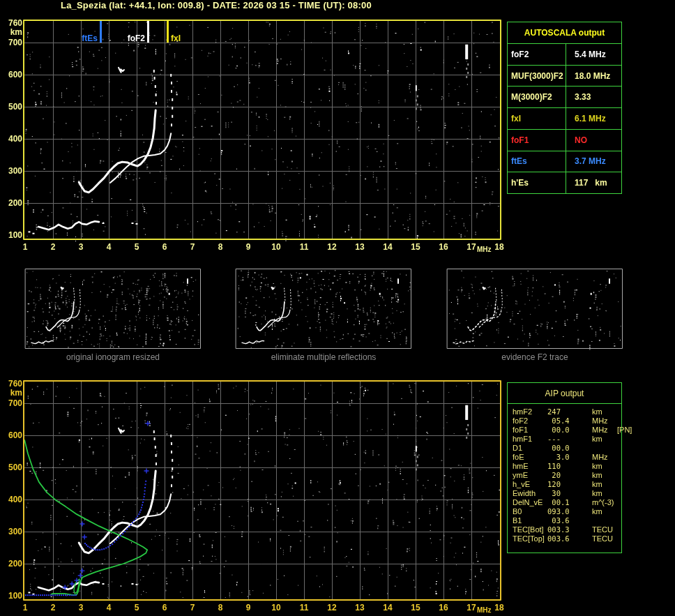  Describe the element at coordinates (527, 512) in the screenshot. I see `aip-row-label: B0` at that location.